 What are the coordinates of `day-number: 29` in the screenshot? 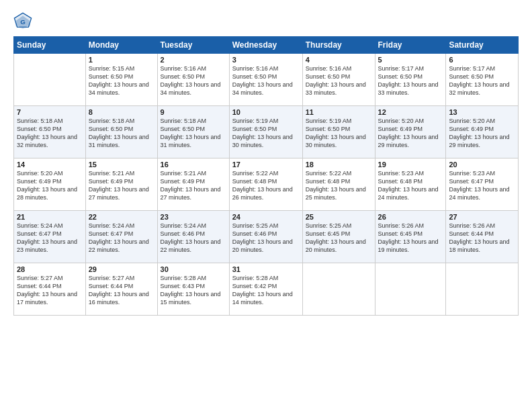 It's located at (122, 269).